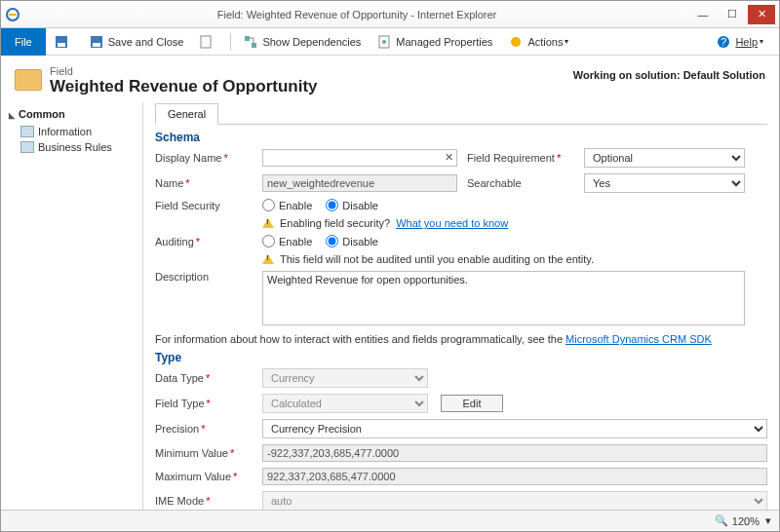  I want to click on precision-label: Precision, so click(204, 429).